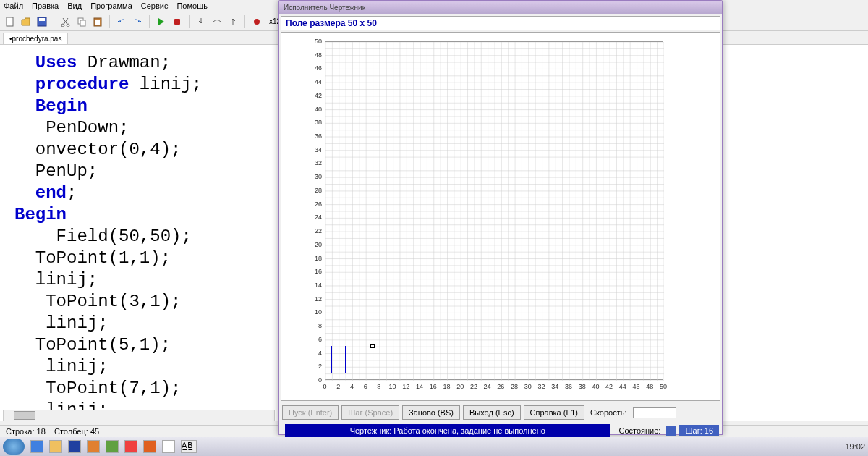  I want to click on help-button: Справка (F1), so click(554, 413).